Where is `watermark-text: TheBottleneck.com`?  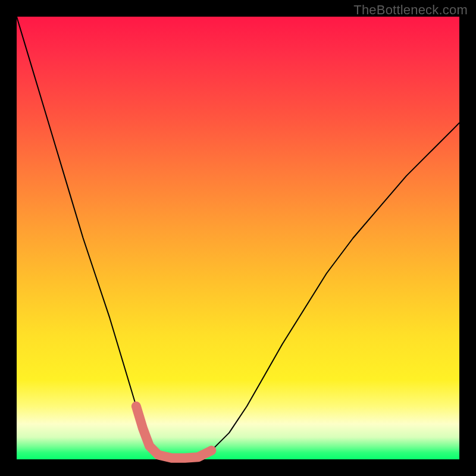 watermark-text: TheBottleneck.com is located at coordinates (411, 10).